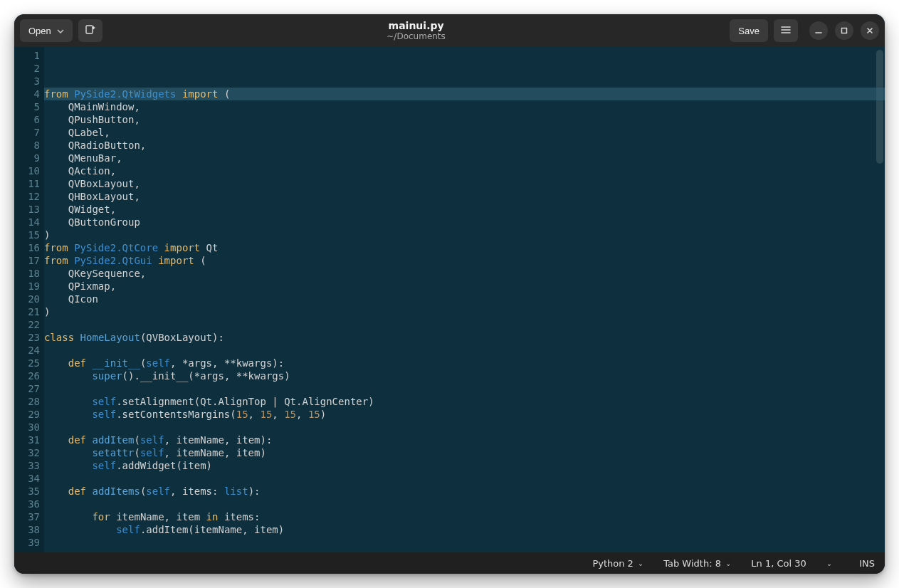 Image resolution: width=899 pixels, height=588 pixels. I want to click on line-number: 38, so click(28, 530).